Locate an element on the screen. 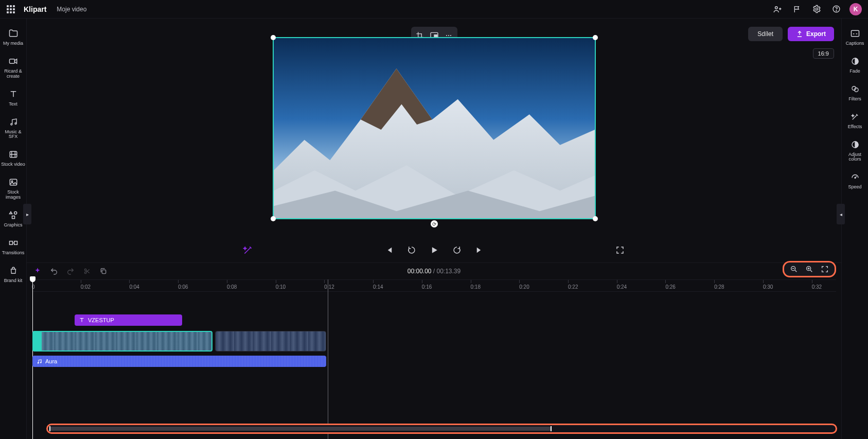 This screenshot has width=868, height=439. sidebar-item-filters: Filters is located at coordinates (855, 93).